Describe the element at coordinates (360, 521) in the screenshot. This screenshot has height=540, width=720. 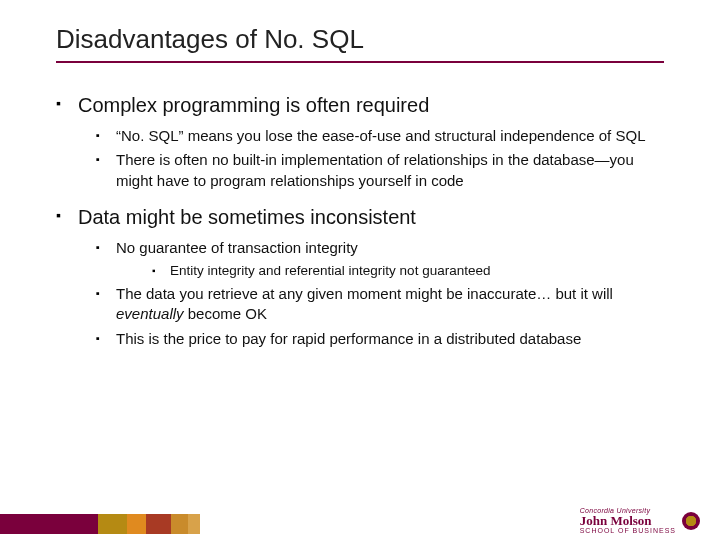
I see `slide-footer: Concordia University John Molson SCHOOL …` at that location.